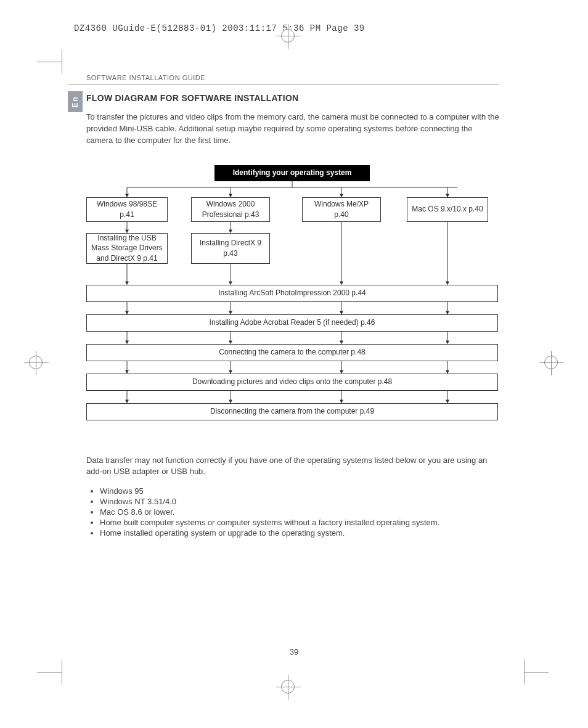  What do you see at coordinates (300, 533) in the screenshot?
I see `list-item: Home installed operating system or upgra…` at bounding box center [300, 533].